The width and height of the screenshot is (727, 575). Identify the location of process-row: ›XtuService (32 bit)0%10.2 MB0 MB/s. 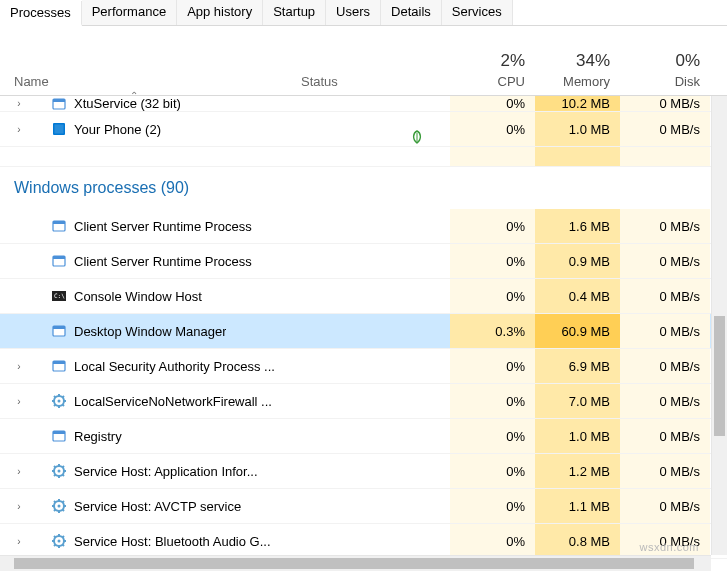
(364, 104).